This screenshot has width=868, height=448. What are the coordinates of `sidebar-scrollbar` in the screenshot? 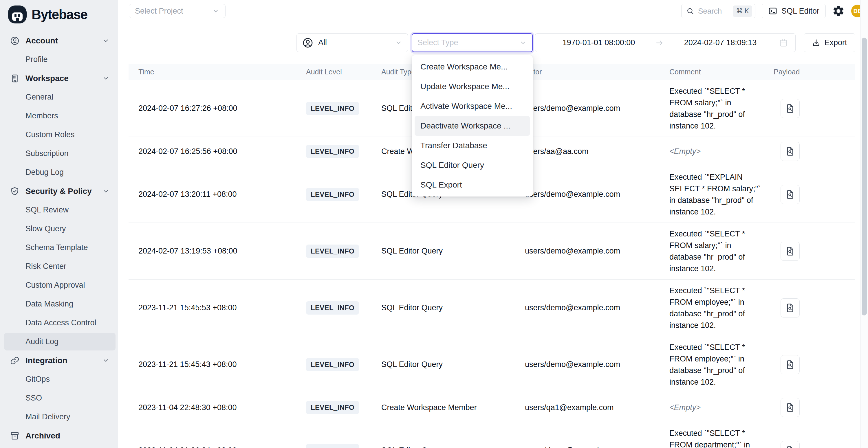 It's located at (119, 224).